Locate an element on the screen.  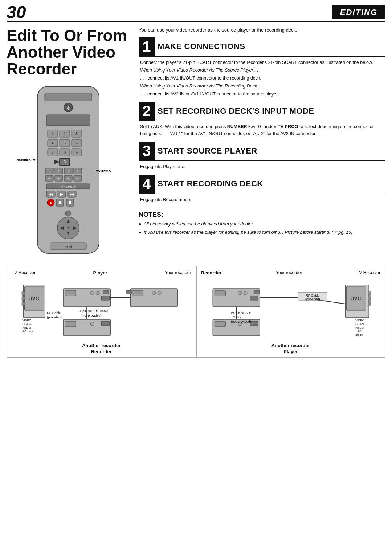
your-recorder-left-label: Your recorder is located at coordinates (178, 273).